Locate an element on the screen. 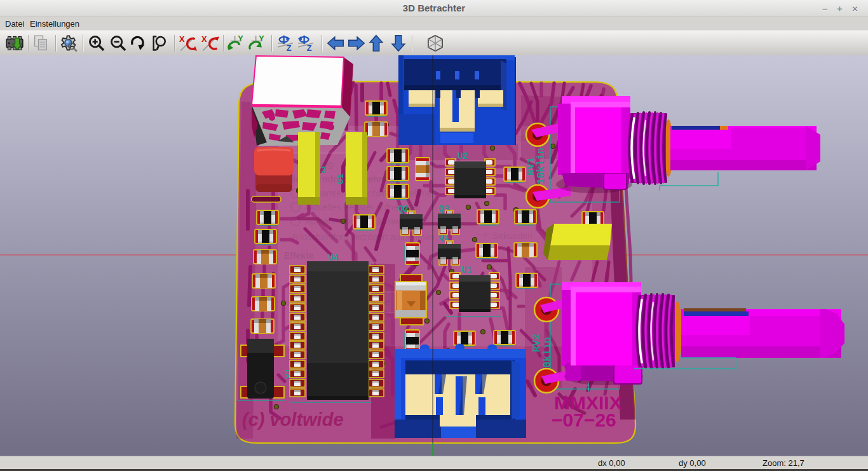 This screenshot has height=471, width=868. svg-text: U2 is located at coordinates (463, 156).